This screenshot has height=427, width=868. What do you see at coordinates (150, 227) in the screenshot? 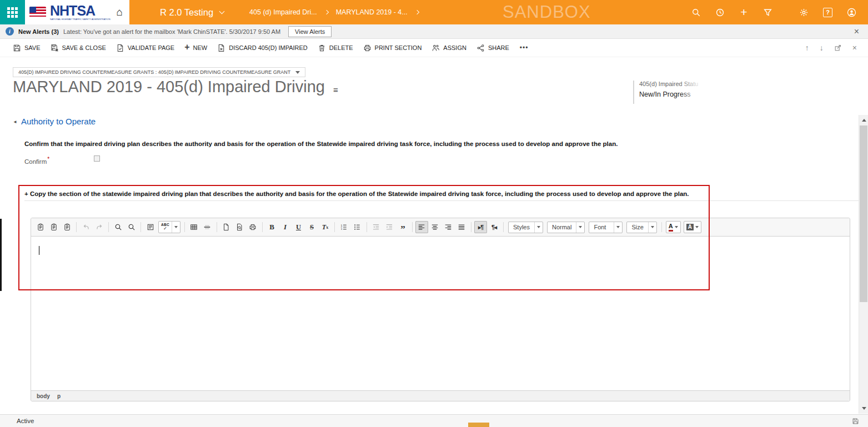
I see `select-all-button` at bounding box center [150, 227].